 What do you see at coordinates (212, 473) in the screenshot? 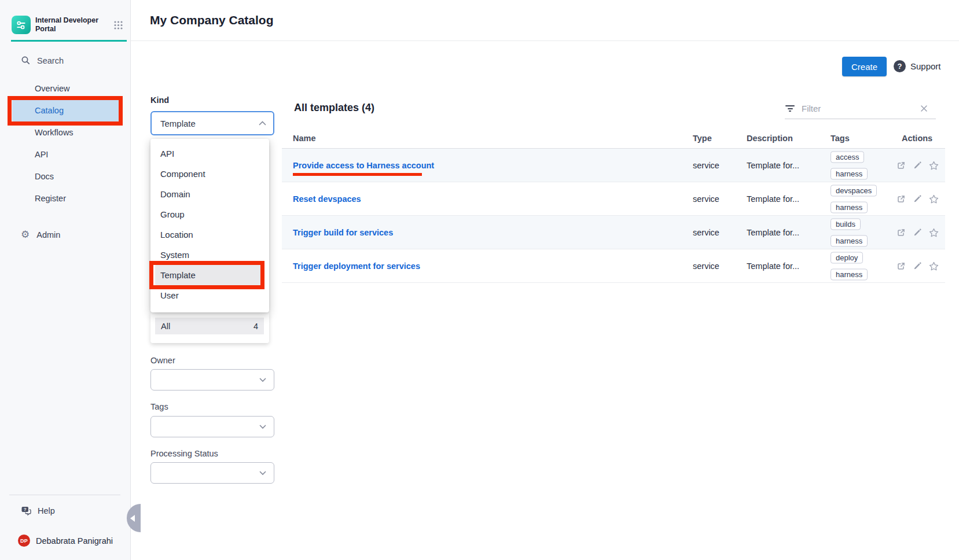
I see `processing-status-select` at bounding box center [212, 473].